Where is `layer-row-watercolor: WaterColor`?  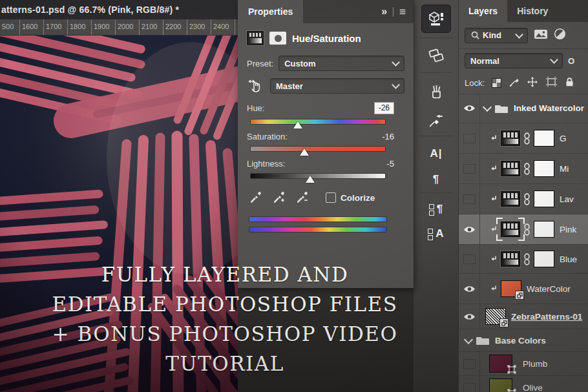
layer-row-watercolor: WaterColor is located at coordinates (523, 289).